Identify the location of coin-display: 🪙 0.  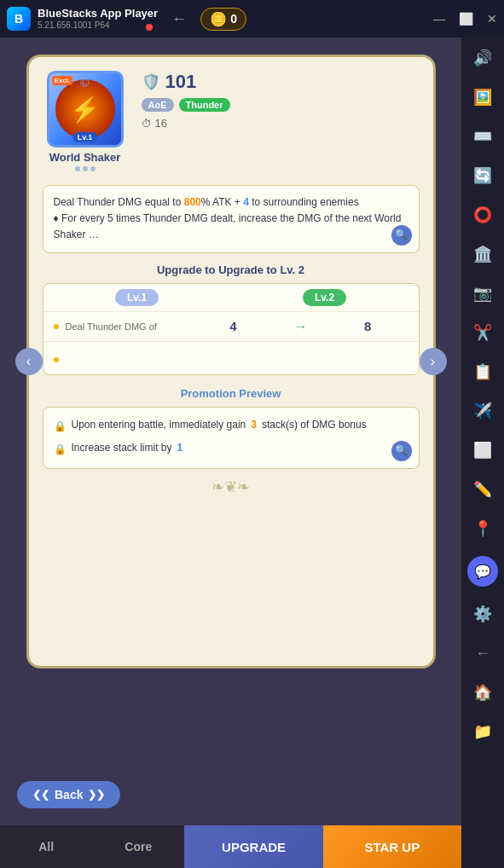
(223, 19).